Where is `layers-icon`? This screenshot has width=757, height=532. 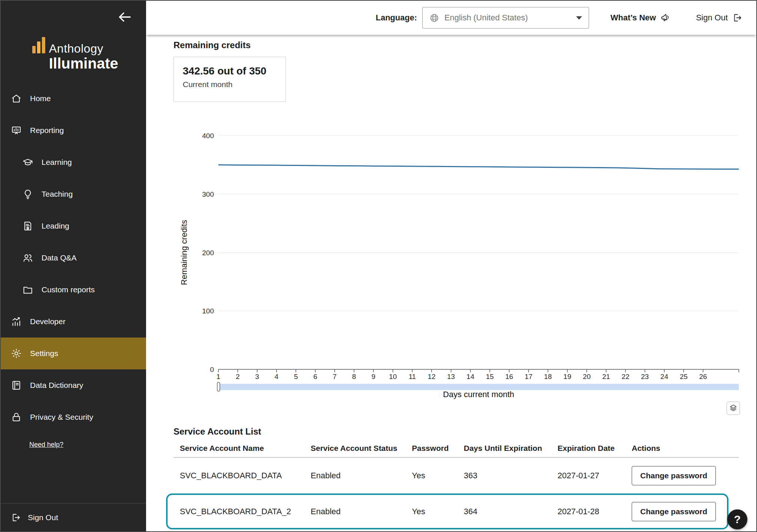 layers-icon is located at coordinates (733, 408).